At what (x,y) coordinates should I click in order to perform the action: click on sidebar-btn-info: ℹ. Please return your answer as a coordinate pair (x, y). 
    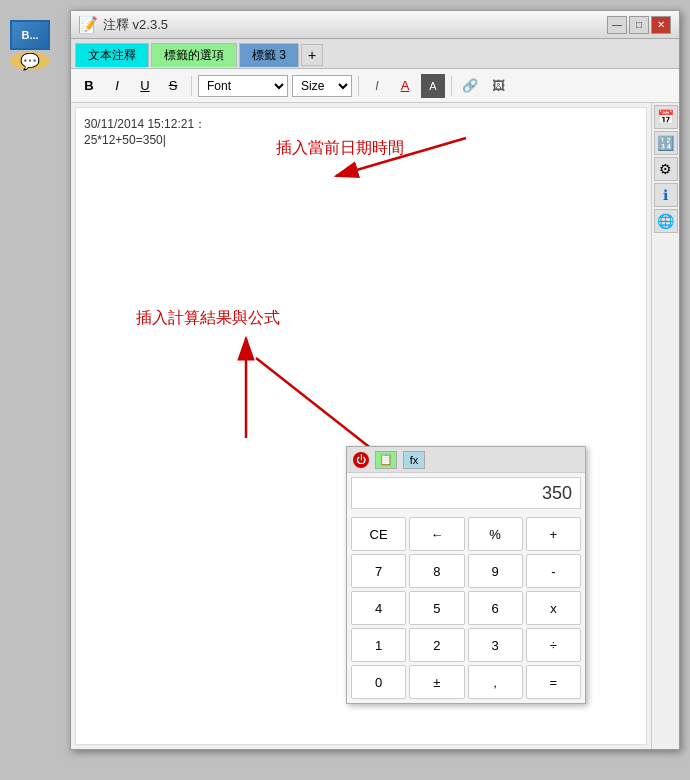
    Looking at the image, I should click on (666, 195).